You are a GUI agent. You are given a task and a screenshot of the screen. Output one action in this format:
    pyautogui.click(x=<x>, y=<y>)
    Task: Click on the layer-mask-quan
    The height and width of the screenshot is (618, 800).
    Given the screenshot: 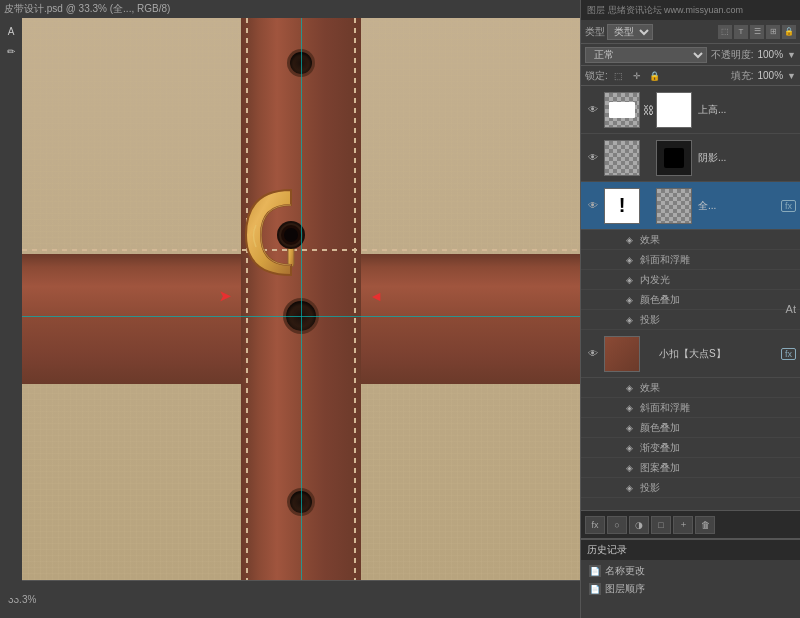 What is the action you would take?
    pyautogui.click(x=674, y=206)
    